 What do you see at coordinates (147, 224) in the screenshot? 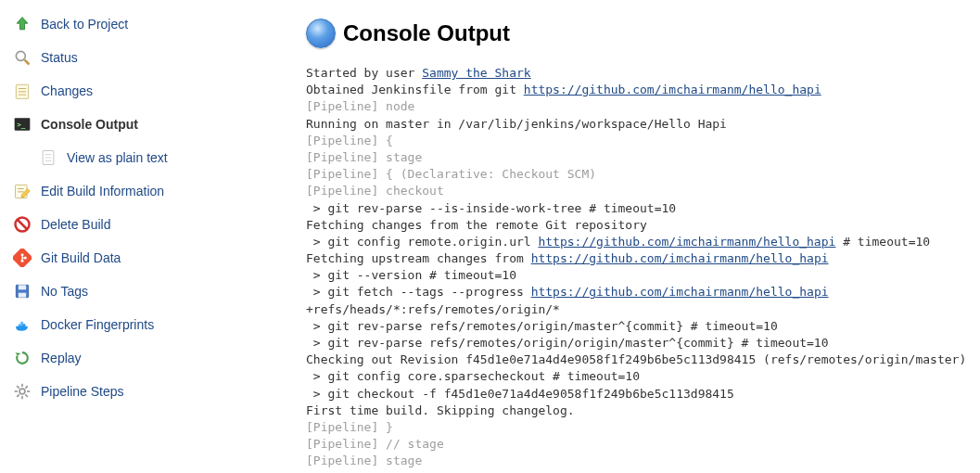
I see `sidebar-item-delete-build: Delete Build` at bounding box center [147, 224].